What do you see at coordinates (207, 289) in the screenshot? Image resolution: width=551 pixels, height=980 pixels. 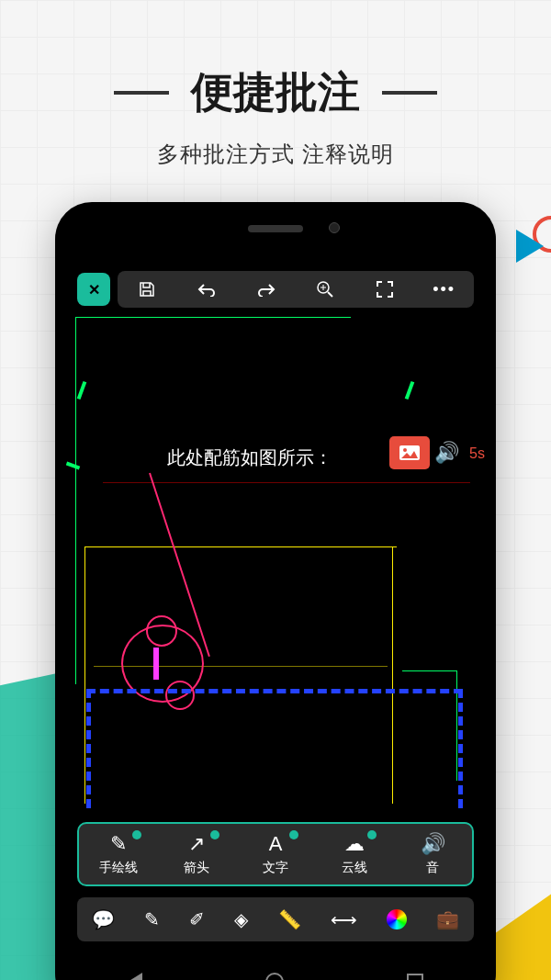 I see `undo-button` at bounding box center [207, 289].